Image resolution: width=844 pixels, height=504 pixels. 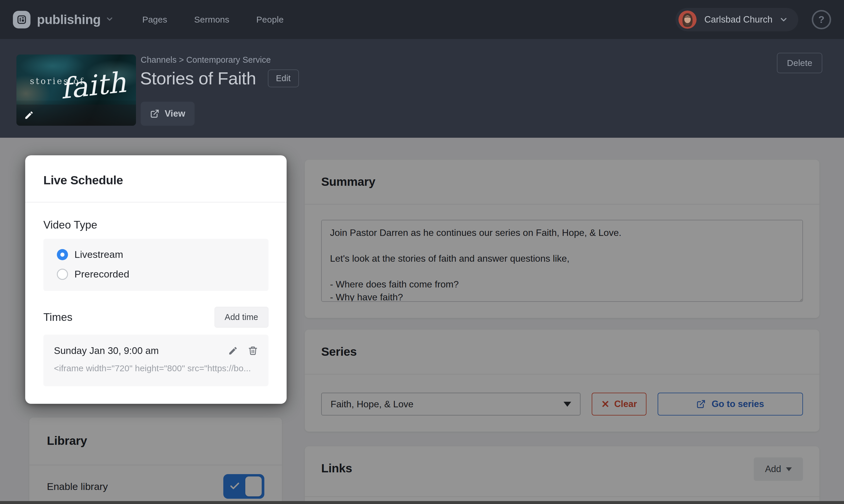 I want to click on external-link-icon, so click(x=155, y=114).